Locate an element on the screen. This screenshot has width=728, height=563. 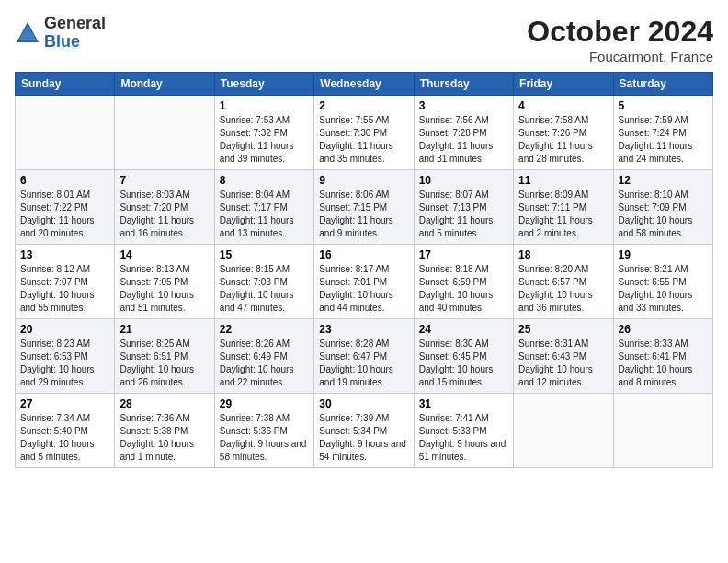
day-number: 18 is located at coordinates (563, 255).